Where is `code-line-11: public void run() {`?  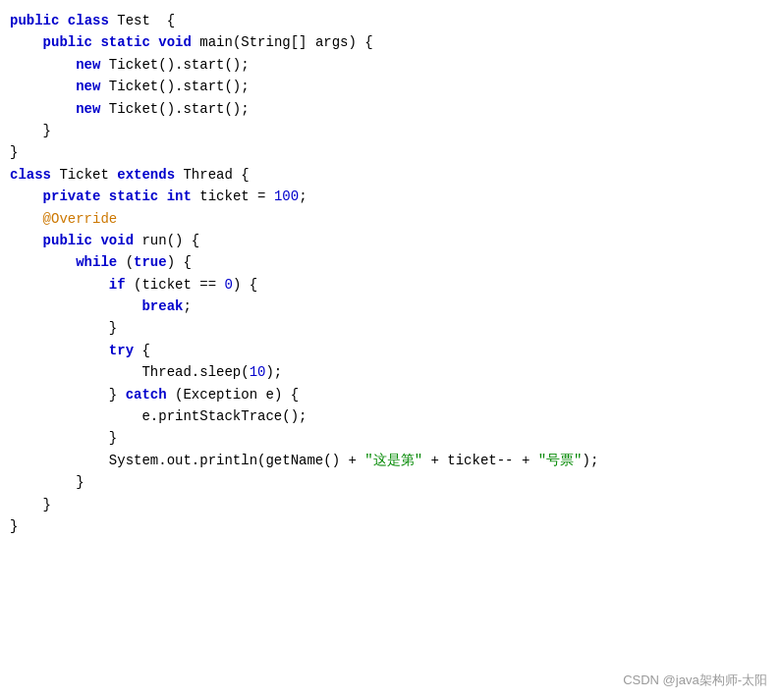
code-line-11: public void run() { is located at coordinates (391, 241).